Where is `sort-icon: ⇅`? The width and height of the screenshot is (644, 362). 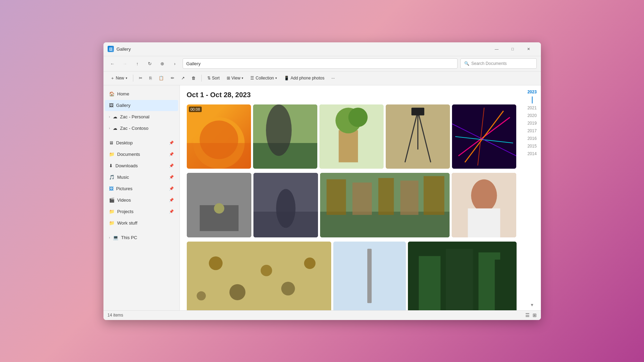
sort-icon: ⇅ is located at coordinates (209, 78).